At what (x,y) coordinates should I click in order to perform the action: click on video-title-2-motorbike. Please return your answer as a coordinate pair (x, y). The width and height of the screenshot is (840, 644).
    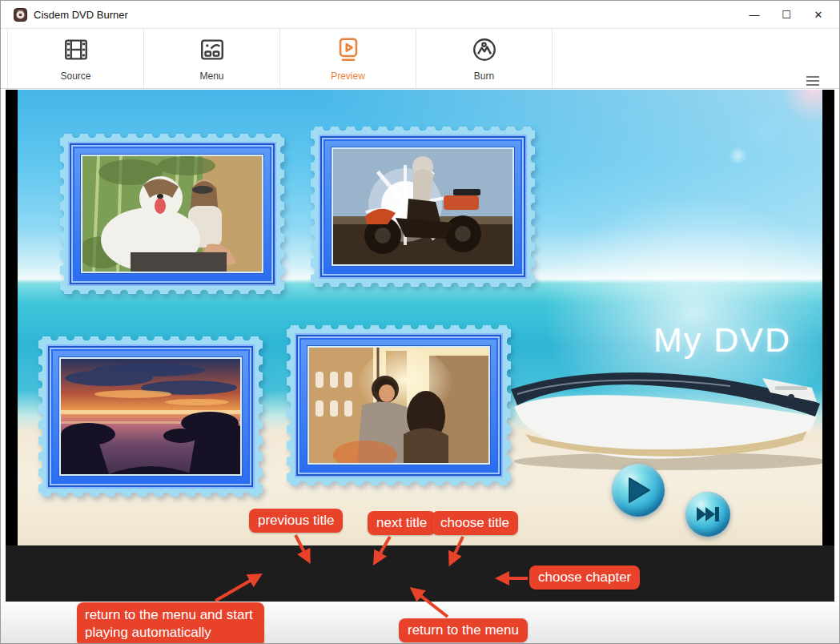
    Looking at the image, I should click on (423, 207).